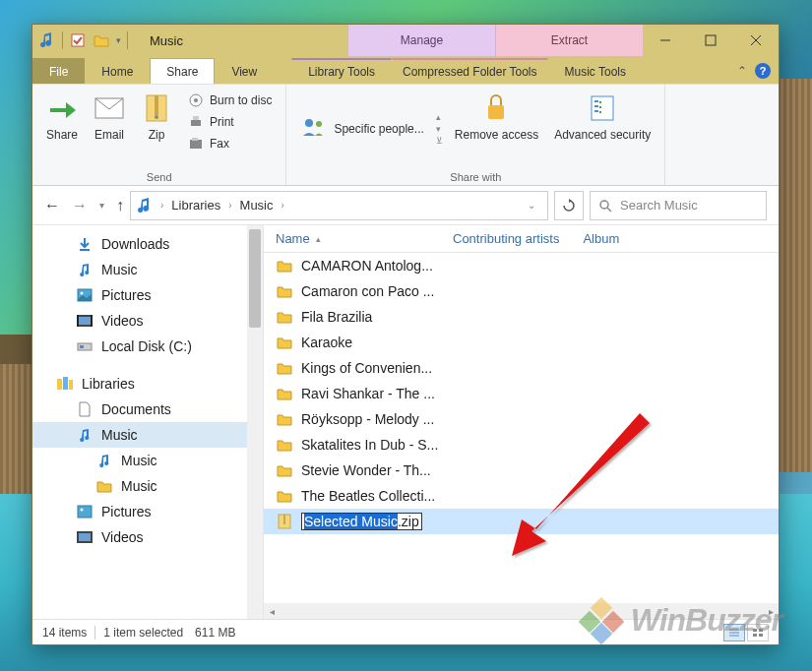 The height and width of the screenshot is (671, 812). Describe the element at coordinates (120, 206) in the screenshot. I see `up-button: ↑` at that location.